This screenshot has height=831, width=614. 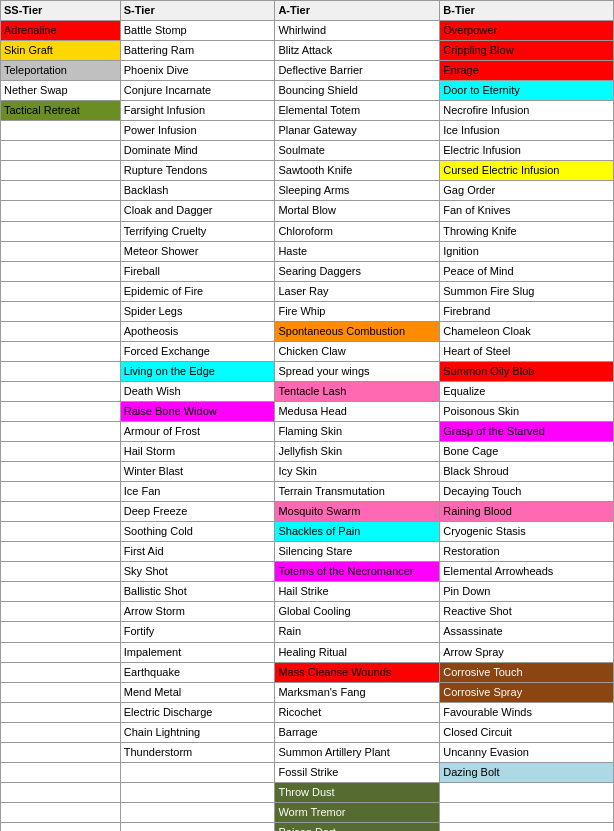 I want to click on table-row: ThunderstormSummon Artillery PlantUncann…, so click(x=308, y=752).